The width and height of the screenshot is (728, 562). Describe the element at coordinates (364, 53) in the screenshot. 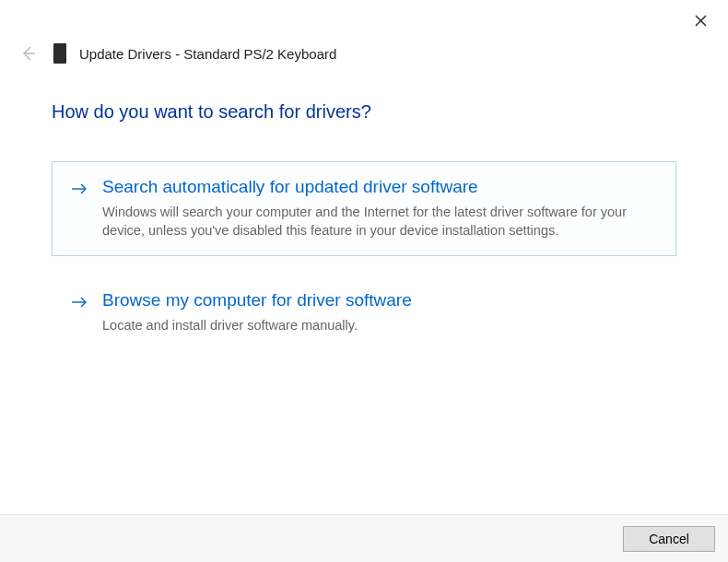

I see `header-row: Update Drivers - Standard PS/2 Keyboard` at that location.